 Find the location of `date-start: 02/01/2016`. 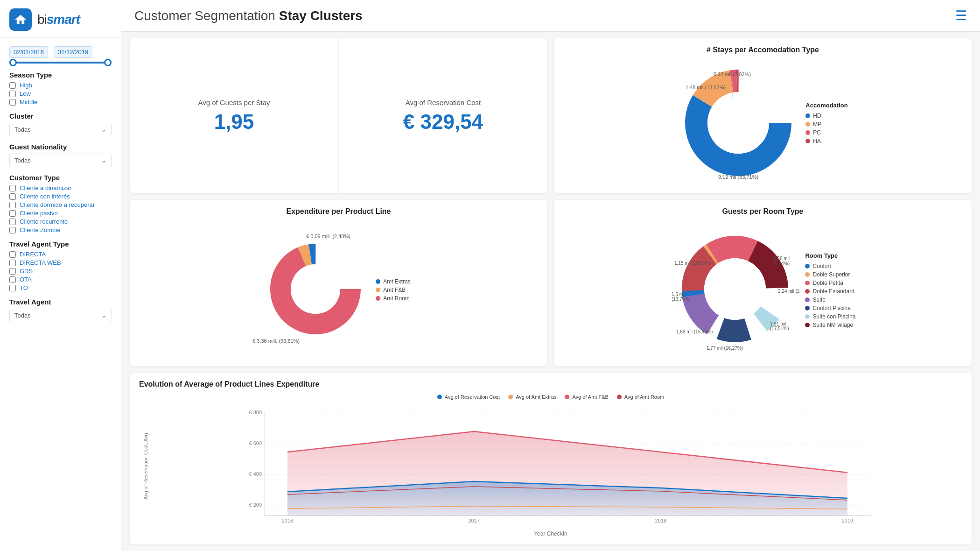

date-start: 02/01/2016 is located at coordinates (29, 52).